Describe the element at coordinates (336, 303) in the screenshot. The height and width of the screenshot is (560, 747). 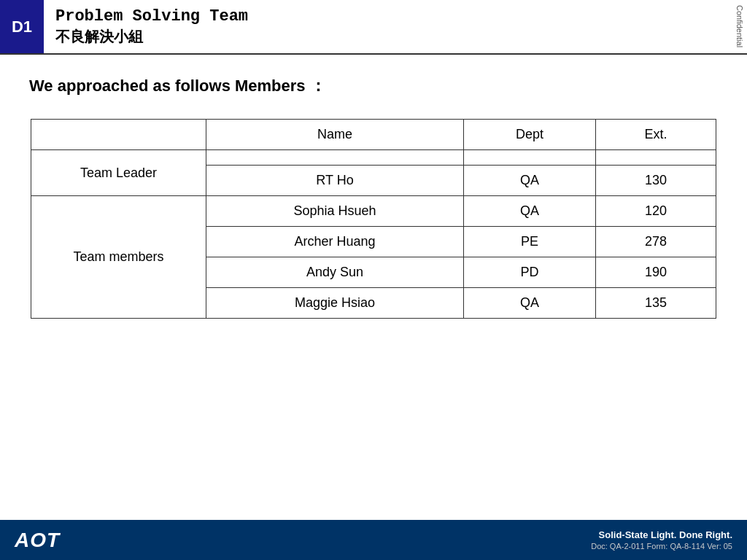
I see `name-cell: Maggie Hsiao` at that location.